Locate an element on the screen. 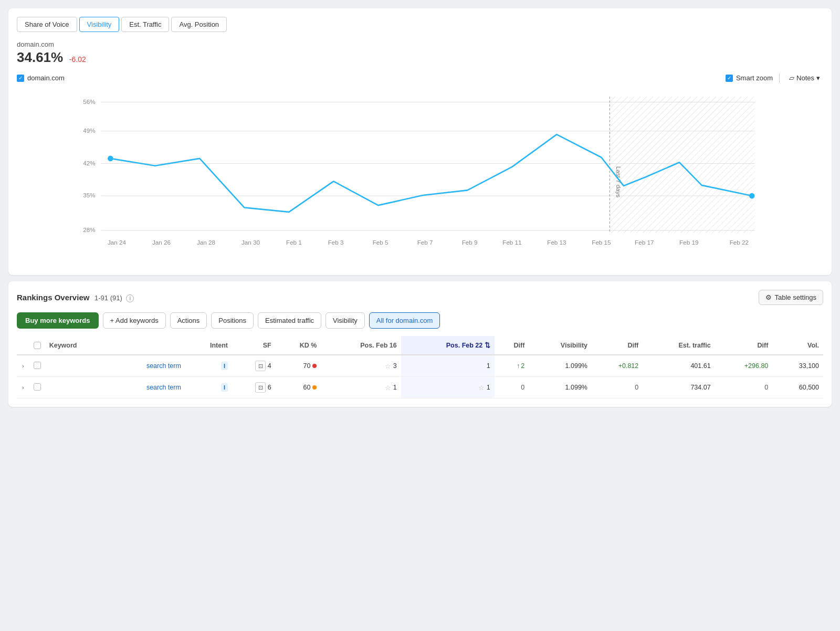 The height and width of the screenshot is (631, 840). svg-text: 28% is located at coordinates (89, 230).